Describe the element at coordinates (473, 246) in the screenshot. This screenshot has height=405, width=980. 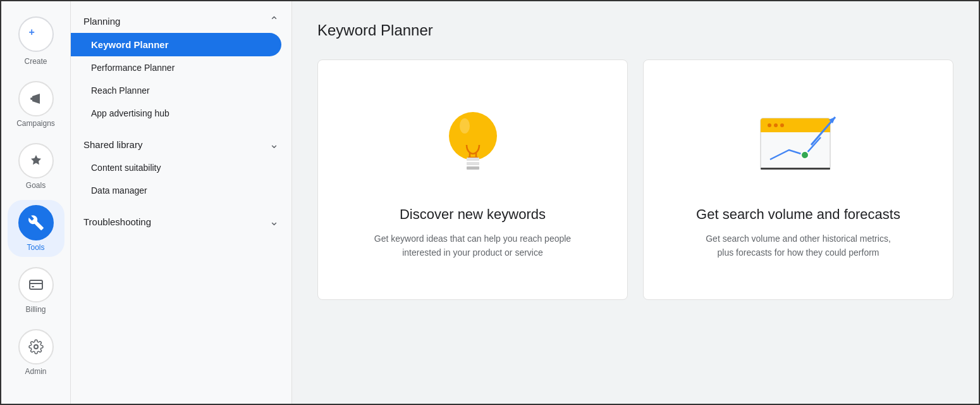
I see `discover-keywords-desc: Get keyword ideas that can help you reac…` at that location.